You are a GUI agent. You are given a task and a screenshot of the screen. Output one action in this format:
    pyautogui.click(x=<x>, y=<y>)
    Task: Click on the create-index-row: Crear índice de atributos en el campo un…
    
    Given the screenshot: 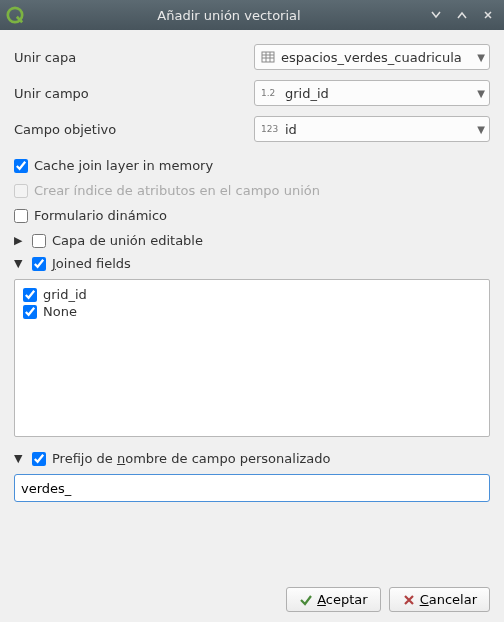 What is the action you would take?
    pyautogui.click(x=252, y=190)
    